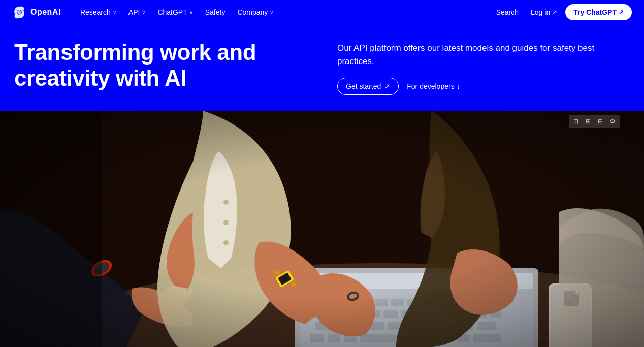 The image size is (644, 347). Describe the element at coordinates (115, 12) in the screenshot. I see `research-chevron-icon: ∨` at that location.